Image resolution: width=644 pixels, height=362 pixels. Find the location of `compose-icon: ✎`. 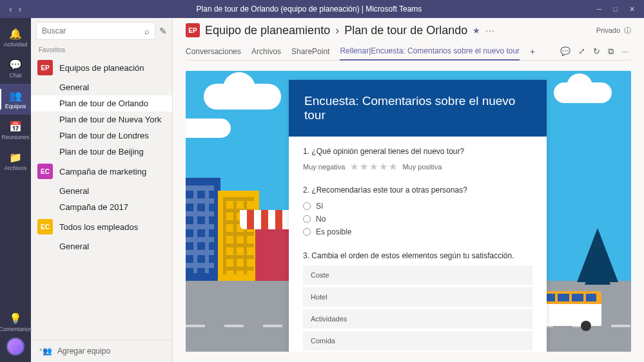

compose-icon: ✎ is located at coordinates (163, 31).